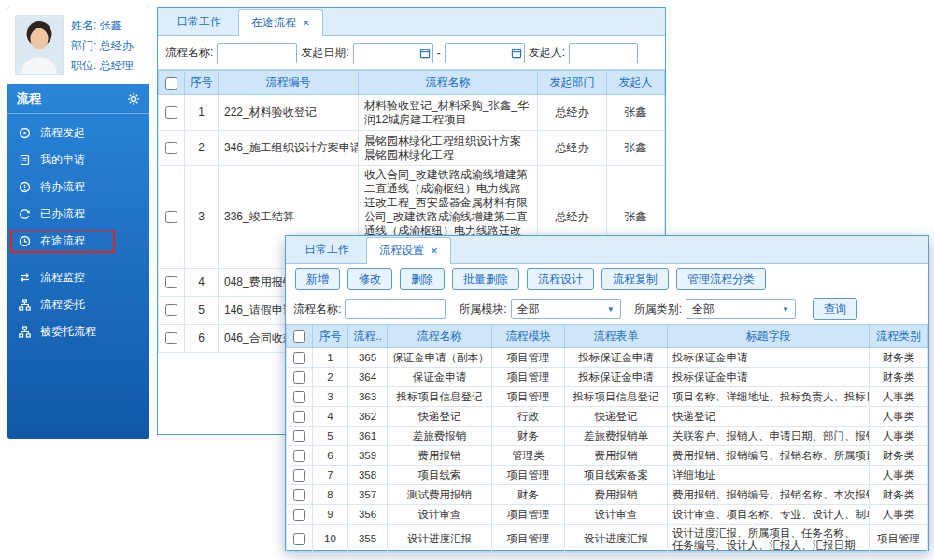 This screenshot has height=560, width=934. I want to click on batch-delete-button: 批量删除, so click(486, 279).